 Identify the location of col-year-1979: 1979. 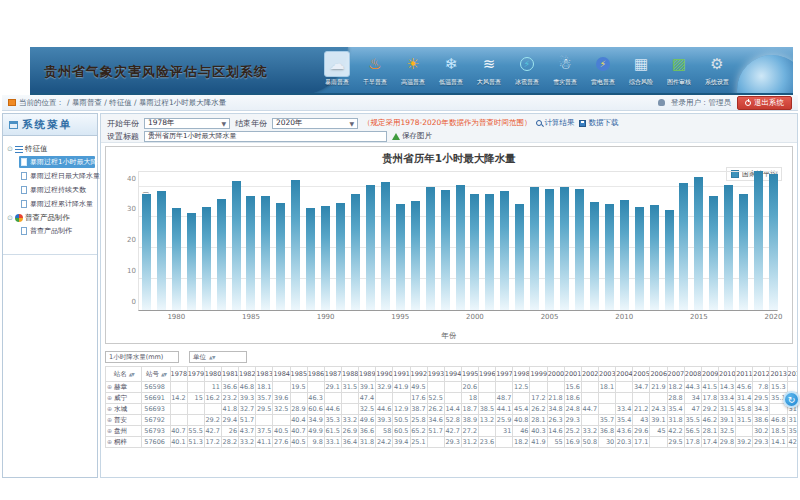
(196, 374).